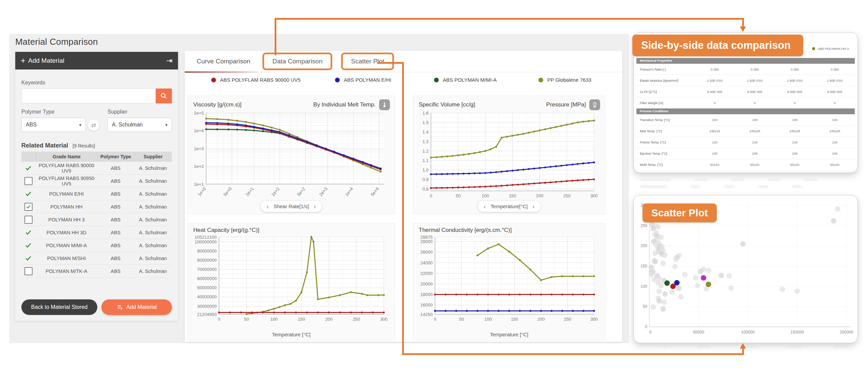 The image size is (868, 376). Describe the element at coordinates (509, 206) in the screenshot. I see `x-axis-pill: ‹ Temperature[°C] ›` at that location.